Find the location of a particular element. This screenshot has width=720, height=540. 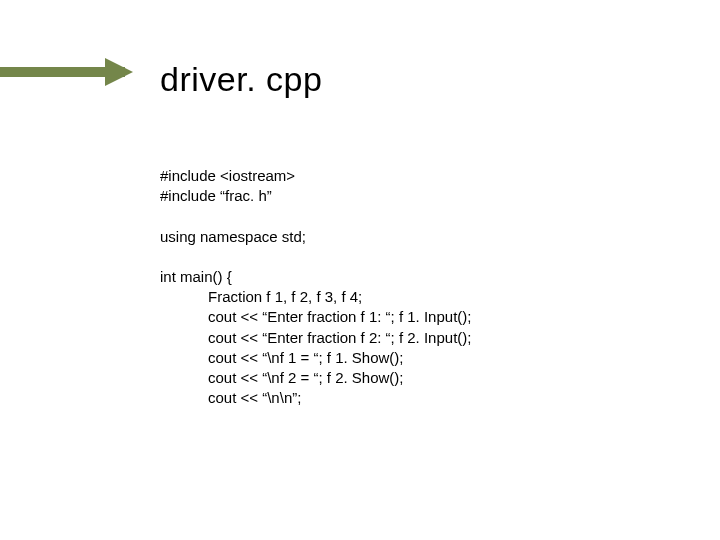

code-line: cout << “\nf 2 = “; f 2. Show(); is located at coordinates (340, 378).